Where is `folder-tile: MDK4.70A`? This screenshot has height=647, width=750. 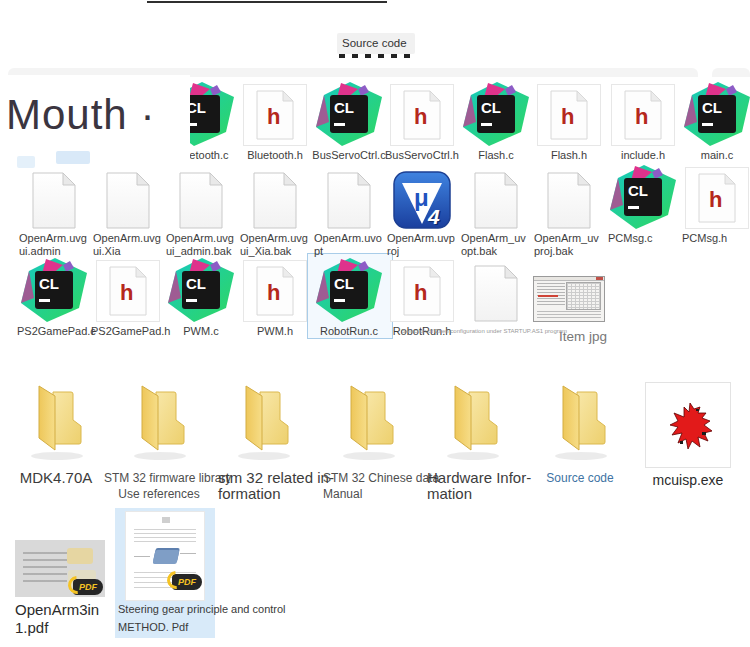 folder-tile: MDK4.70A is located at coordinates (56, 435).